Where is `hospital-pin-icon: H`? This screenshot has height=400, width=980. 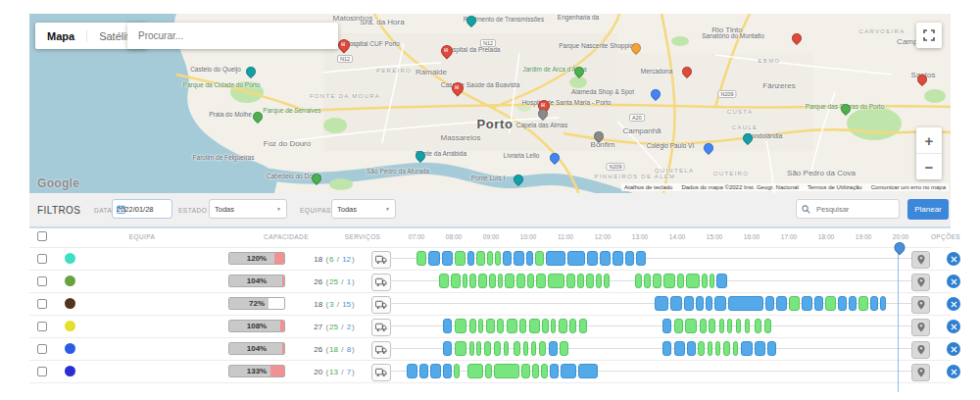
hospital-pin-icon: H is located at coordinates (446, 50).